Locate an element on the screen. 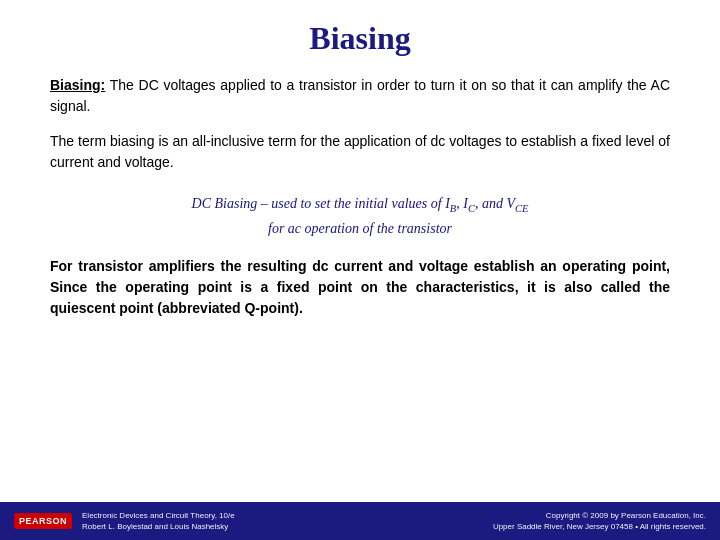 The height and width of the screenshot is (540, 720). paragraph3-text: For transistor amplifiers the resulting … is located at coordinates (360, 287).